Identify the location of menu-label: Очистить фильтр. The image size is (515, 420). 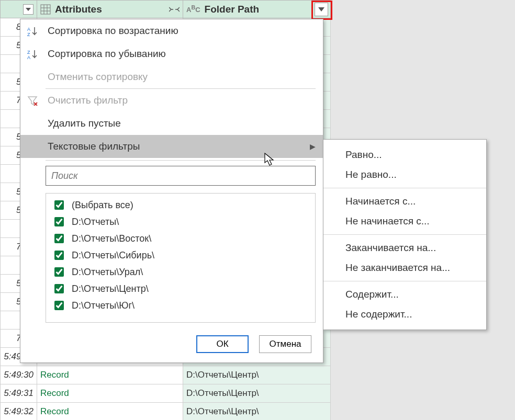
(88, 100).